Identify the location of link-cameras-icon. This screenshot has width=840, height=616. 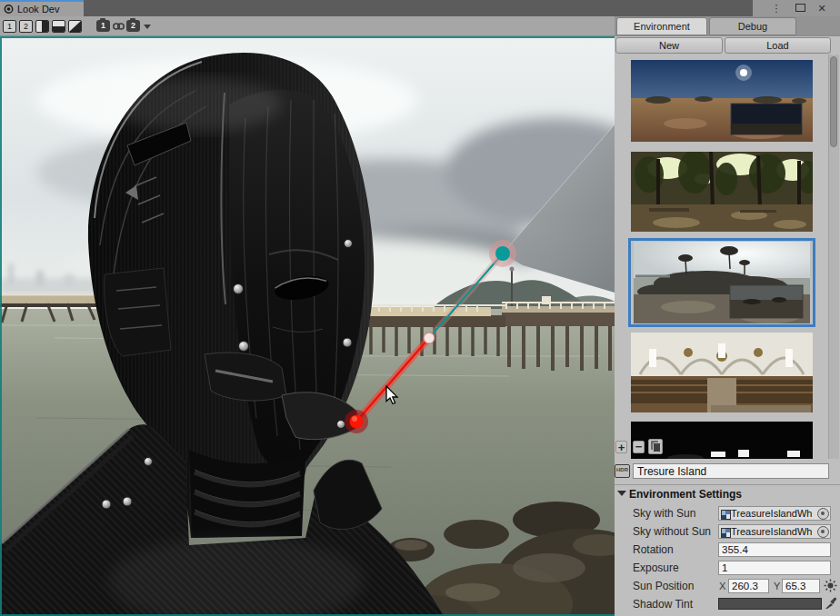
(118, 26).